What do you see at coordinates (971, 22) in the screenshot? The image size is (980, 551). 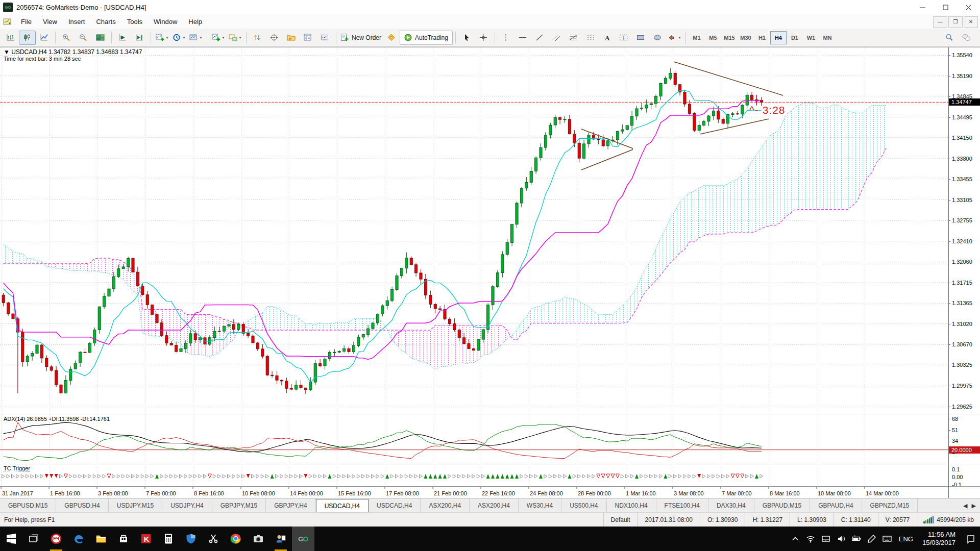 I see `child-close-button: ✕` at bounding box center [971, 22].